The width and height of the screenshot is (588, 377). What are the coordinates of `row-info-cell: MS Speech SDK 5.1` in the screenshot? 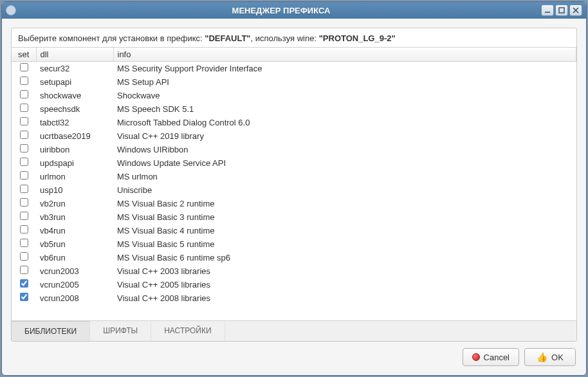 It's located at (345, 109).